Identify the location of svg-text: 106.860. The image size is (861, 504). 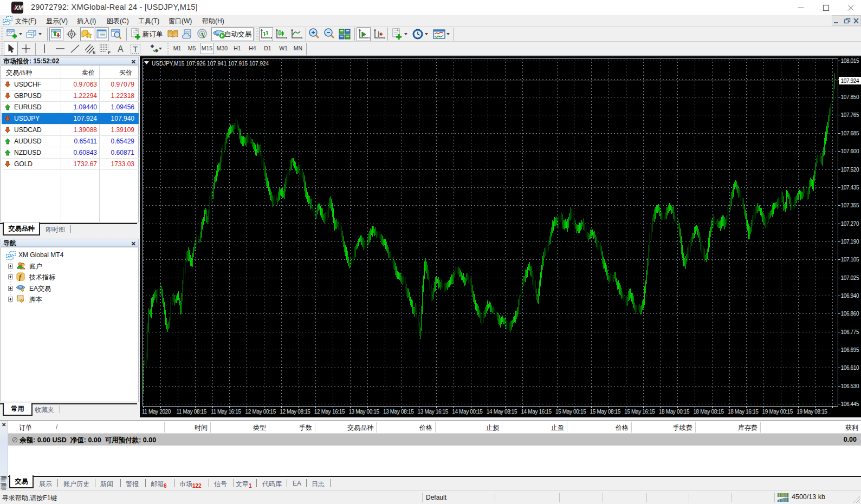
(850, 314).